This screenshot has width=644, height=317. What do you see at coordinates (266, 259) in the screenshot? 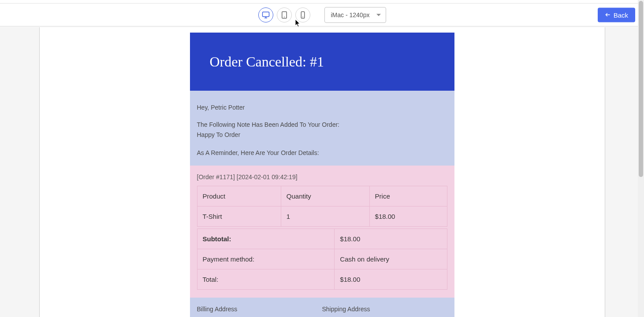
I see `payment-label: Payment method:` at bounding box center [266, 259].